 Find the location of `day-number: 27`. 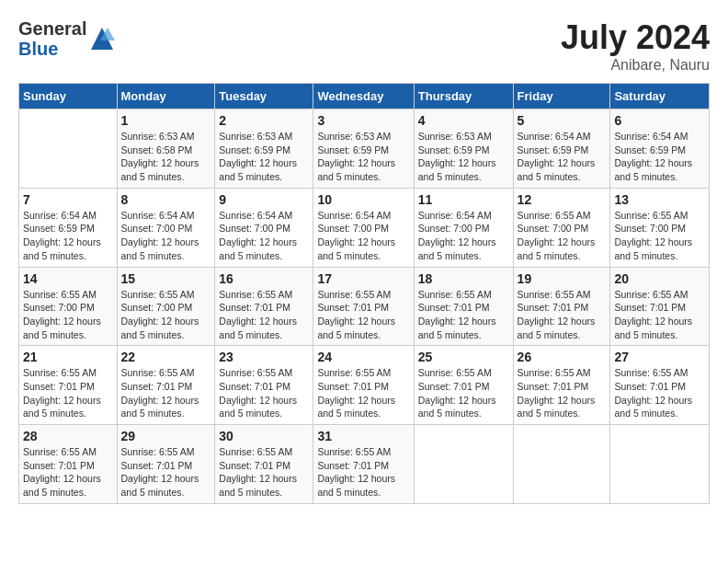

day-number: 27 is located at coordinates (660, 357).